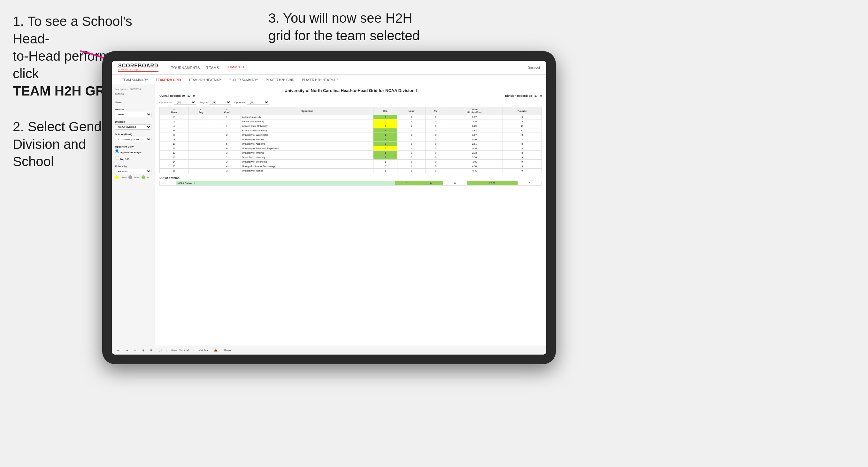  Describe the element at coordinates (307, 162) in the screenshot. I see `cell-opponent: University of Oklahoma` at that location.